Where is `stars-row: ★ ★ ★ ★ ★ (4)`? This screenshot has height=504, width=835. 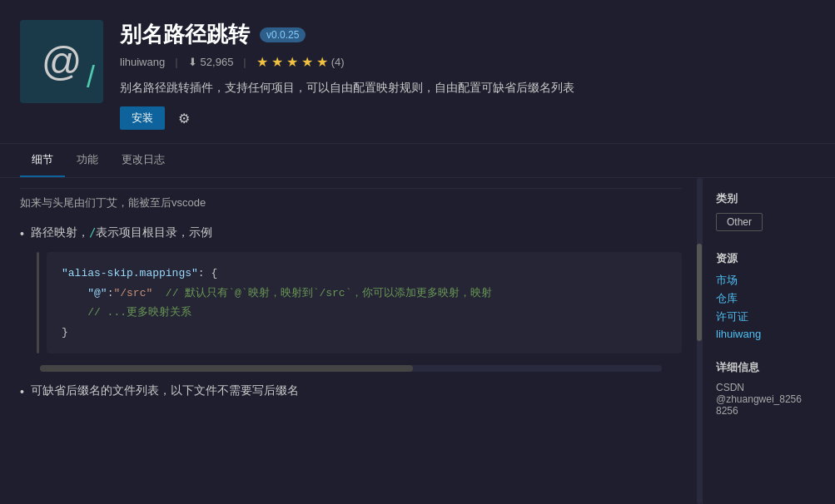
stars-row: ★ ★ ★ ★ ★ (4) is located at coordinates (301, 62).